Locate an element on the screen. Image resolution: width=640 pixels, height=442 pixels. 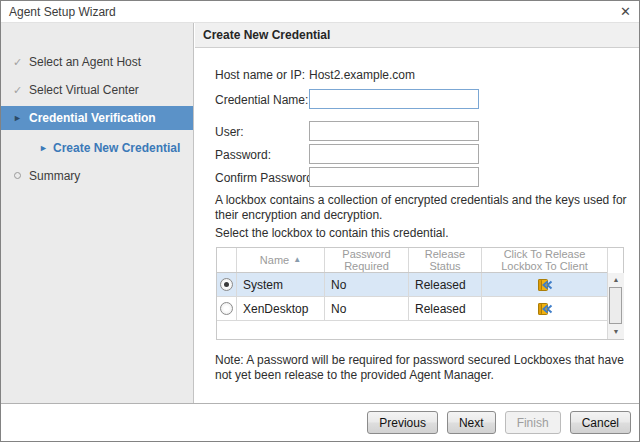
sidebar-item-credential-verification: ► Credential Verification is located at coordinates (97, 118).